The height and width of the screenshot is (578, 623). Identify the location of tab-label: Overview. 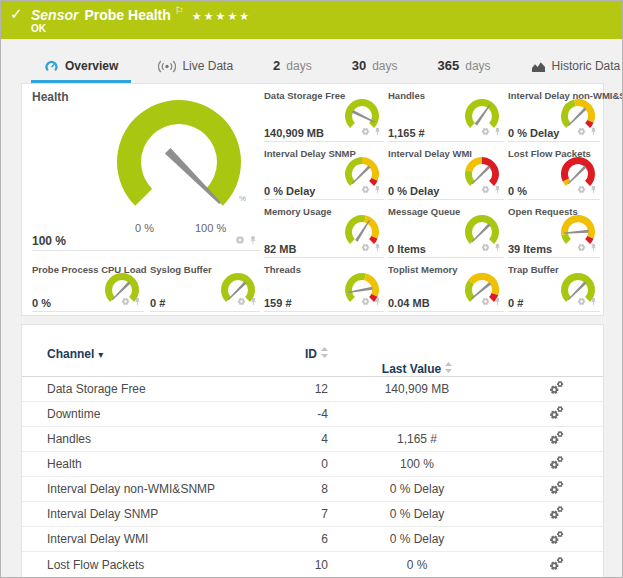
(92, 66).